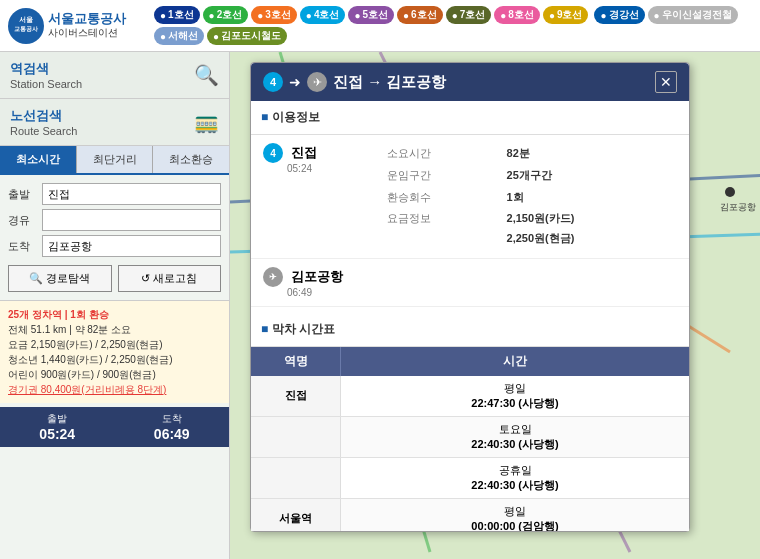 The image size is (760, 559). Describe the element at coordinates (114, 122) in the screenshot. I see `route-search-section: 노선검색 Route Search 🚃` at that location.